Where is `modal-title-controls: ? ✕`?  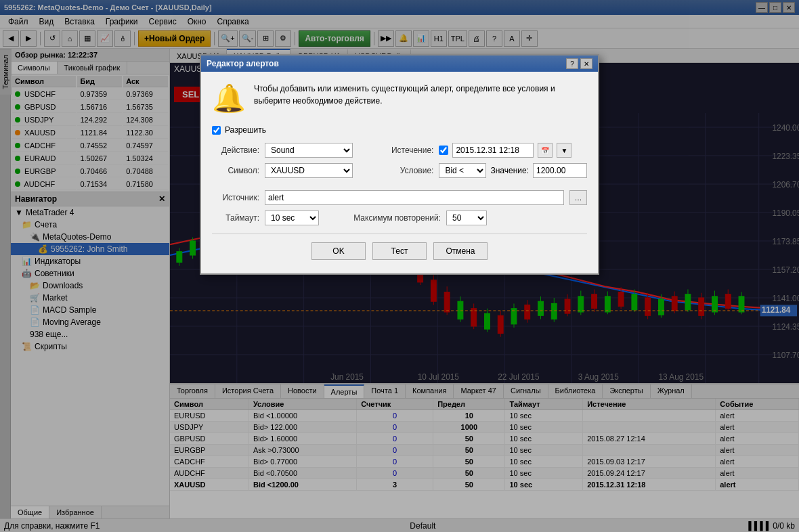 modal-title-controls: ? ✕ is located at coordinates (580, 64).